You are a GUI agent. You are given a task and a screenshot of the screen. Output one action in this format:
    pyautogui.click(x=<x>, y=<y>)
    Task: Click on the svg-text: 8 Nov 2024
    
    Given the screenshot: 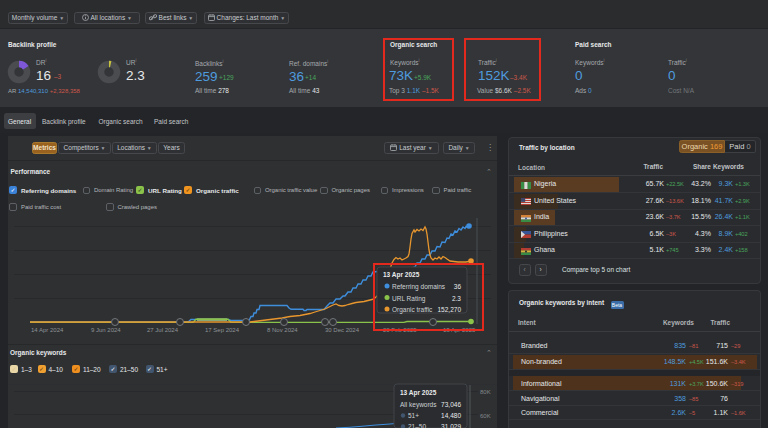 What is the action you would take?
    pyautogui.click(x=282, y=330)
    